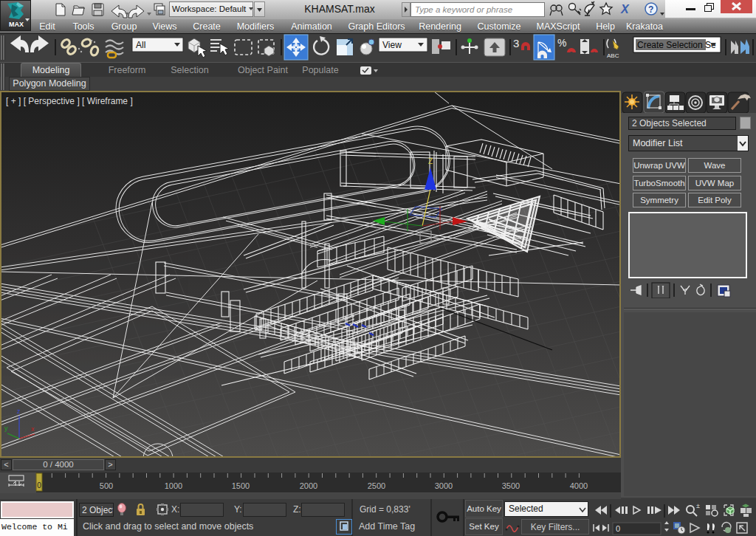 This screenshot has width=756, height=536. Describe the element at coordinates (32, 429) in the screenshot. I see `svg-text: x` at that location.